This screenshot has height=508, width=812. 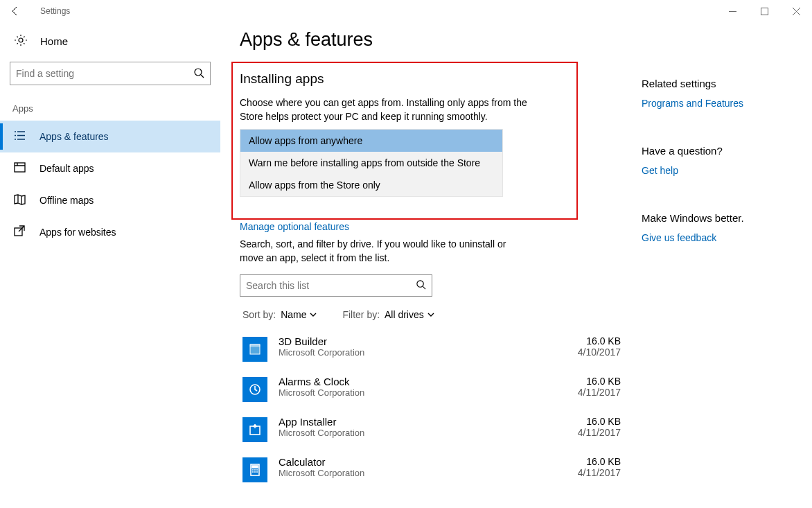 What do you see at coordinates (434, 40) in the screenshot?
I see `page-title: Apps & features` at bounding box center [434, 40].